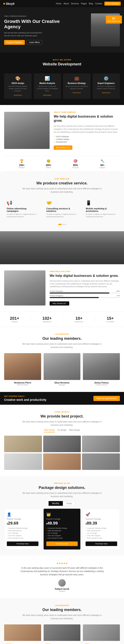  I want to click on project-tab-1: Web design, so click(50, 430).